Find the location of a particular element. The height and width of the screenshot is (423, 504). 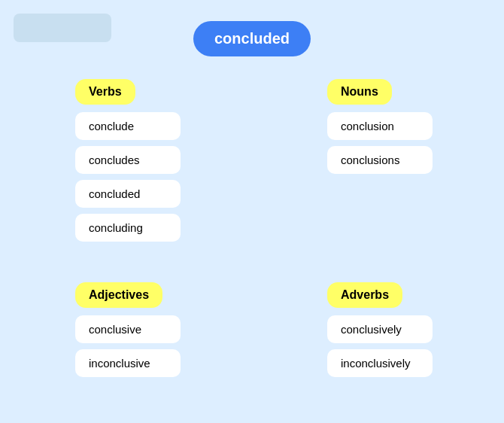

nouns-section: Nouns conclusion conclusions is located at coordinates (380, 129).